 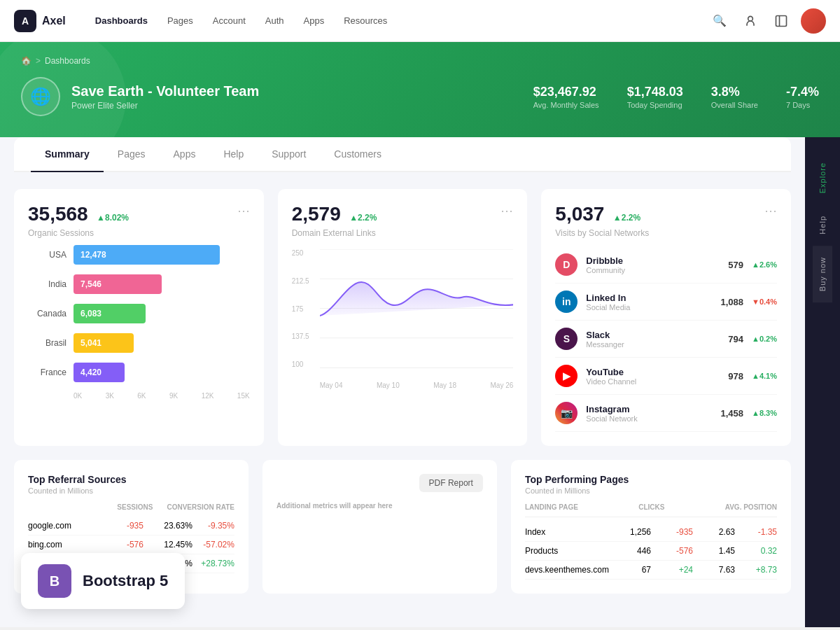 What do you see at coordinates (420, 21) in the screenshot?
I see `navbar: A Axel Dashboards Pages Account Auth App…` at bounding box center [420, 21].